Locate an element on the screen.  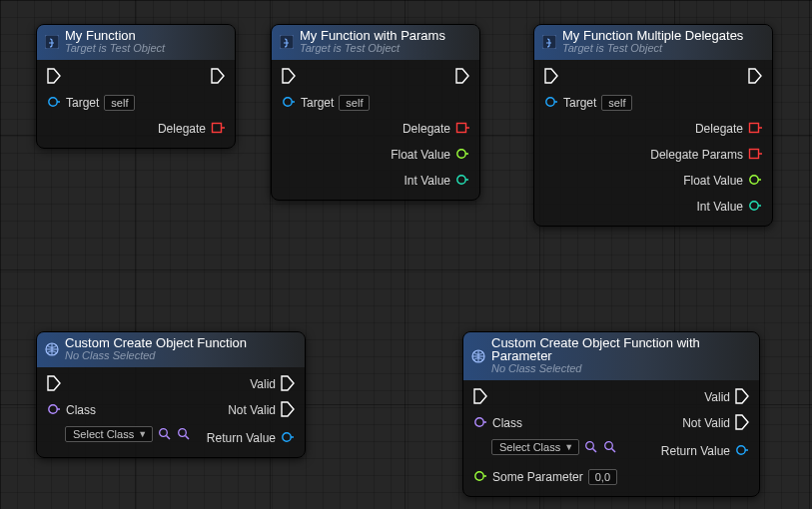
node-my-function-multiple-delegates: My Function Multiple Delegates Target is… is located at coordinates (653, 126).